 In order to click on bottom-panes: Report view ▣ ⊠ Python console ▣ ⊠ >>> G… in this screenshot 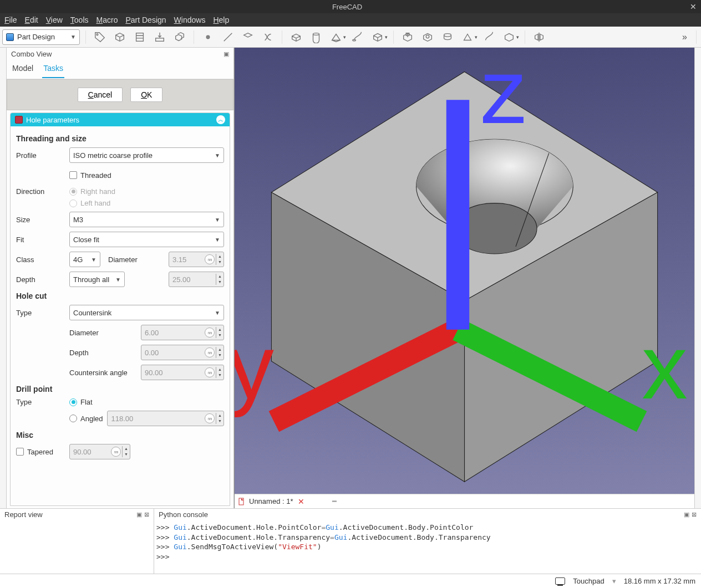, I will do `click(350, 541)`.